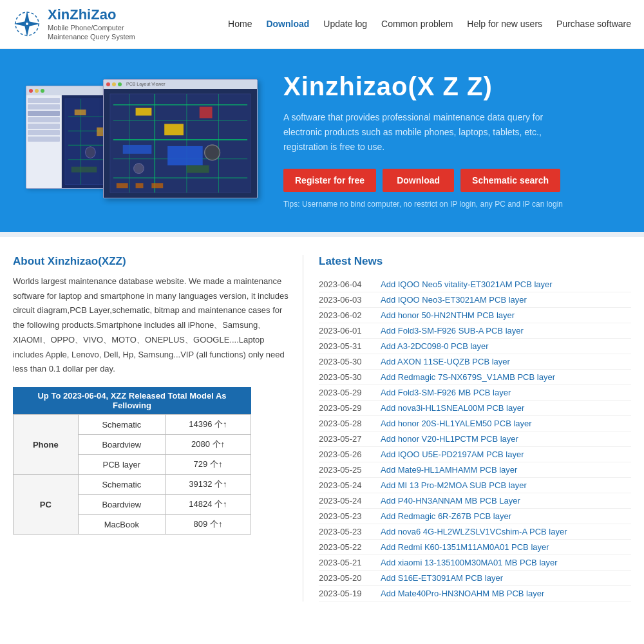 The image size is (644, 644). What do you see at coordinates (151, 261) in the screenshot?
I see `about-title: About Xinzhizao(XZZ)` at bounding box center [151, 261].